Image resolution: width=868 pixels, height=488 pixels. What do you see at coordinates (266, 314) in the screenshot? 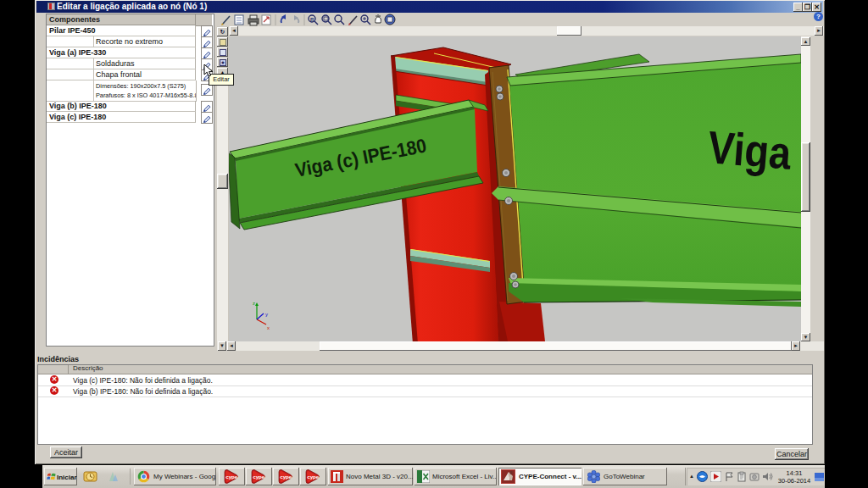
I see `svg-text: y` at bounding box center [266, 314].